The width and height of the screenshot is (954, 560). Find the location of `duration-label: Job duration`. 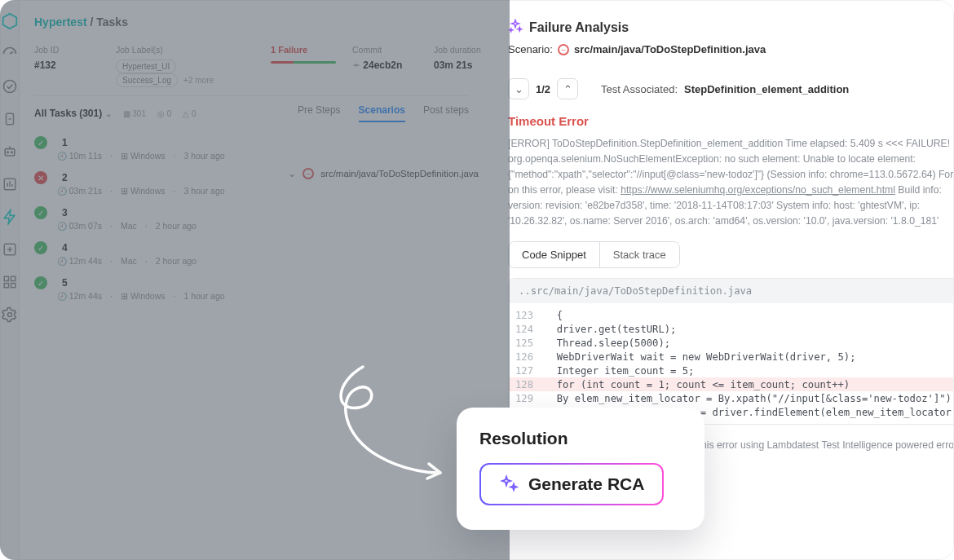

duration-label: Job duration is located at coordinates (462, 50).